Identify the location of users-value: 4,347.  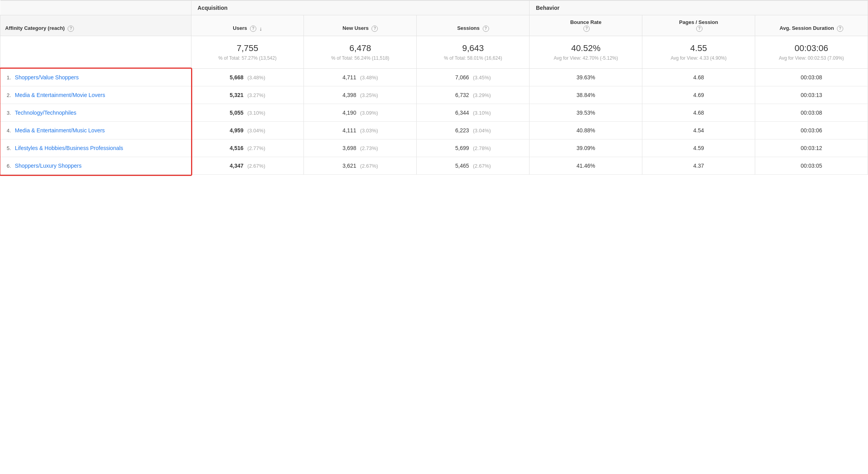
(237, 166).